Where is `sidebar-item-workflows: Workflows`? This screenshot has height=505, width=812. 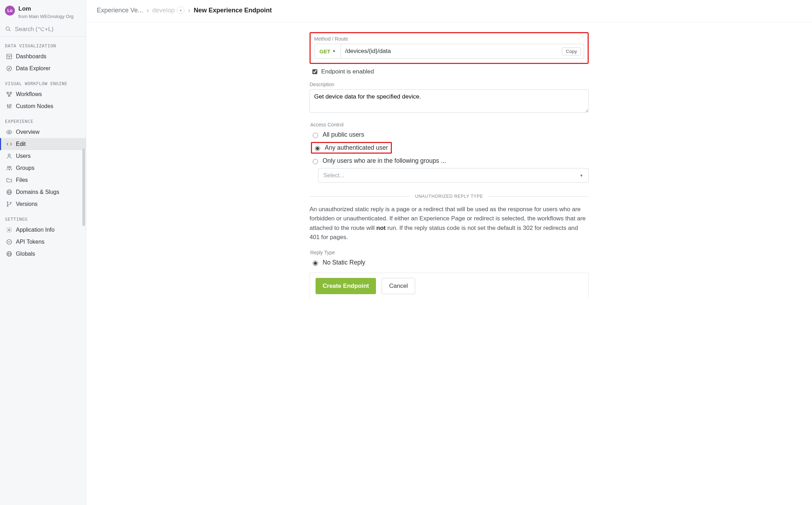 sidebar-item-workflows: Workflows is located at coordinates (43, 94).